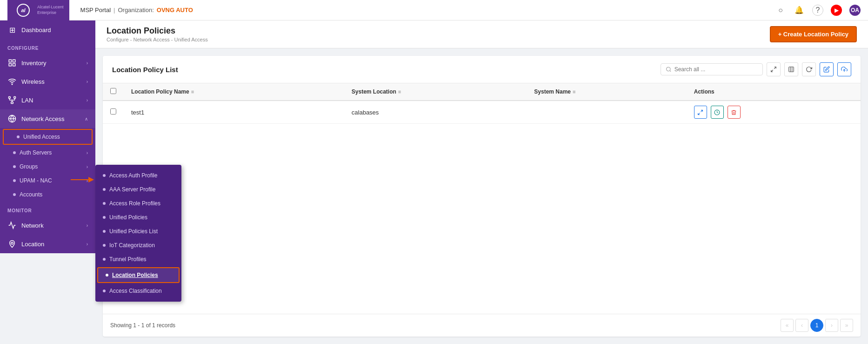  I want to click on breadcrumb-sep-1: -, so click(132, 40).